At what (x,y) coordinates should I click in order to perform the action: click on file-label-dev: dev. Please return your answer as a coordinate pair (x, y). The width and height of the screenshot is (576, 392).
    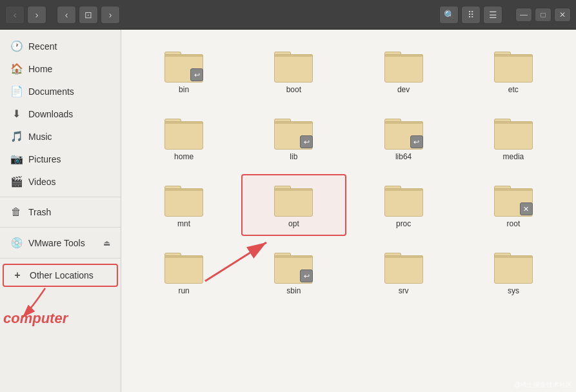
    Looking at the image, I should click on (404, 90).